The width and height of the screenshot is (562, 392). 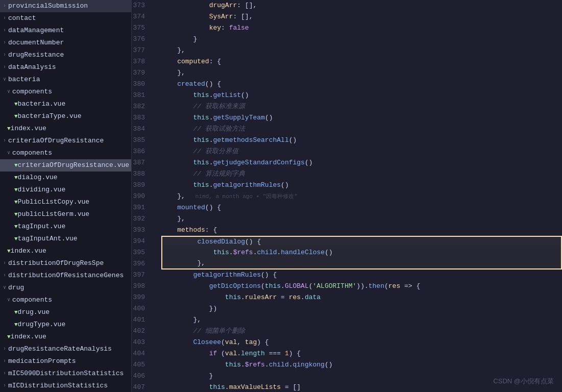 I want to click on sidebar-item-drug-index: ▼ index.vue, so click(x=65, y=337).